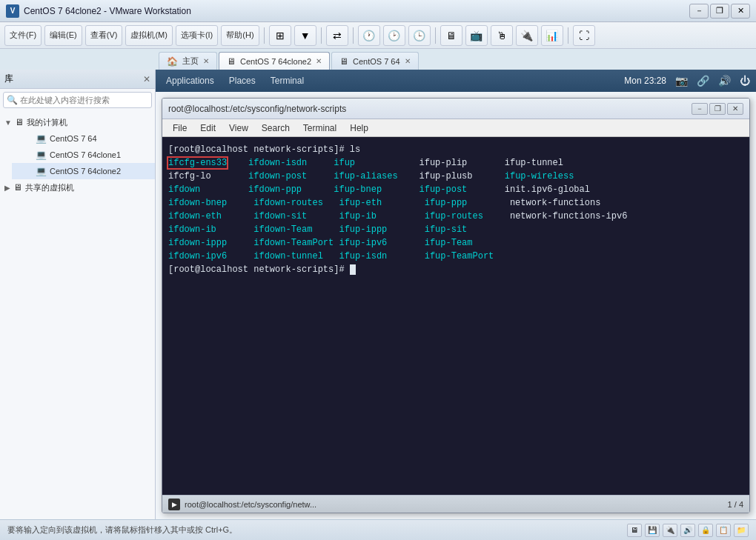  Describe the element at coordinates (703, 81) in the screenshot. I see `vm-network-icon: 🔗` at that location.